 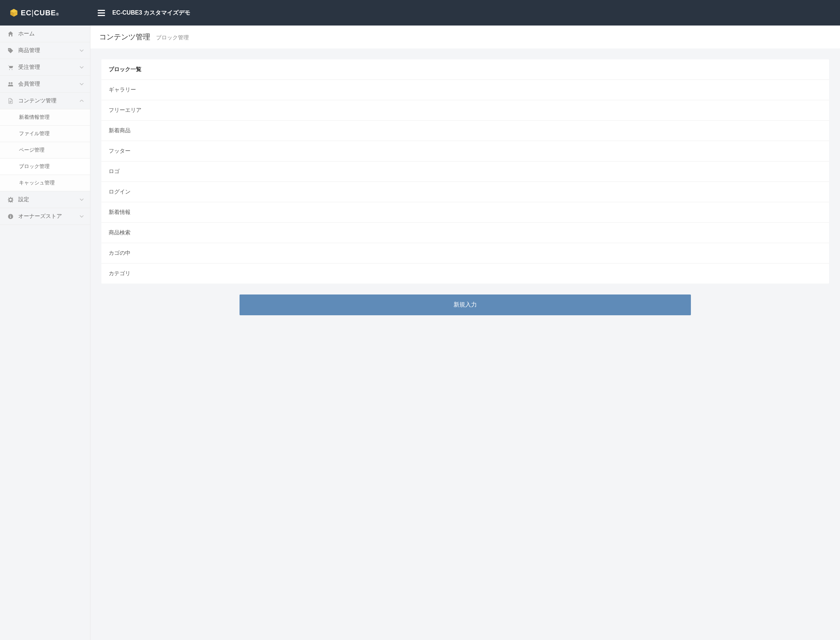 What do you see at coordinates (45, 134) in the screenshot?
I see `sidebar-subitem-files: ファイル管理` at bounding box center [45, 134].